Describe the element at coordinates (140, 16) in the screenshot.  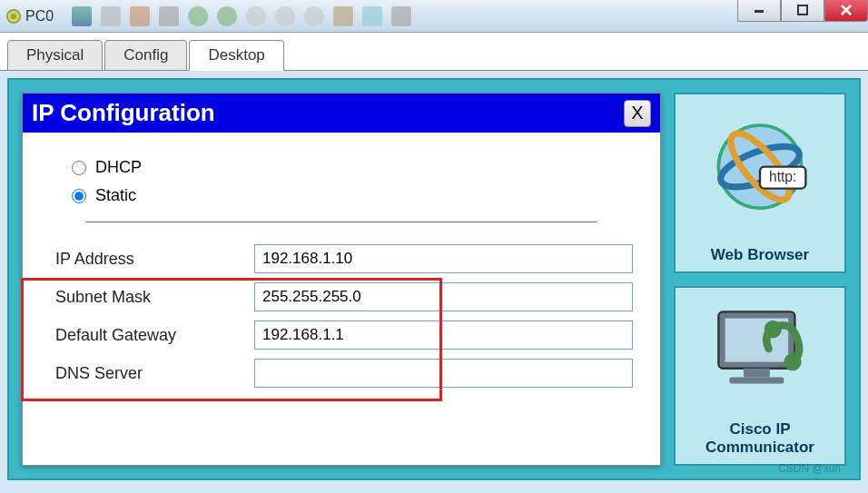
I see `toolbar-paste-icon` at that location.